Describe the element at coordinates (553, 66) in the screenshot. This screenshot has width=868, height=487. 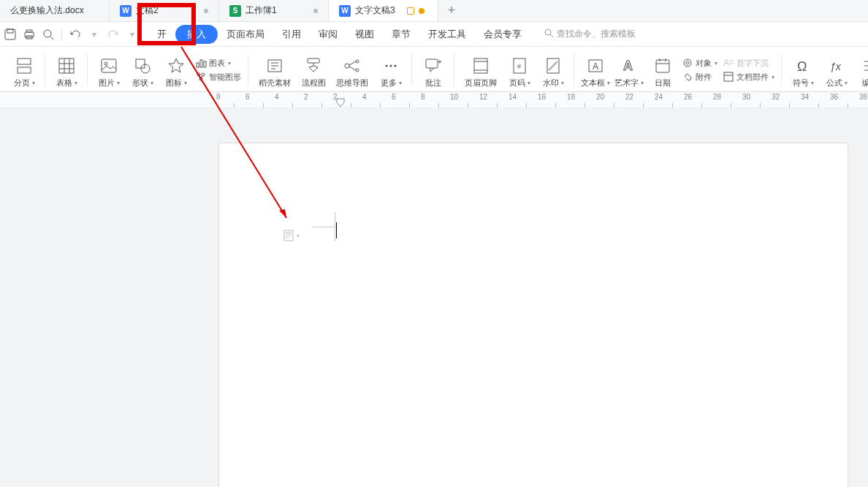
I see `watermark-icon` at that location.